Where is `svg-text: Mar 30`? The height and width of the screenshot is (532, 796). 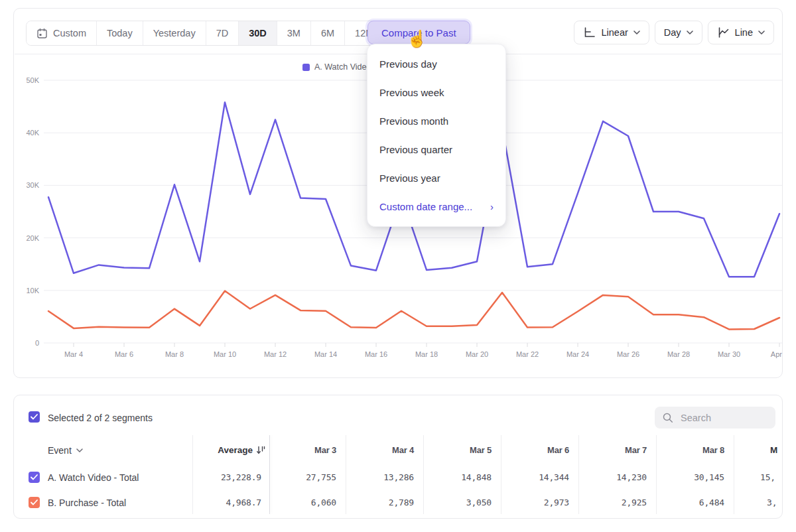 svg-text: Mar 30 is located at coordinates (729, 354).